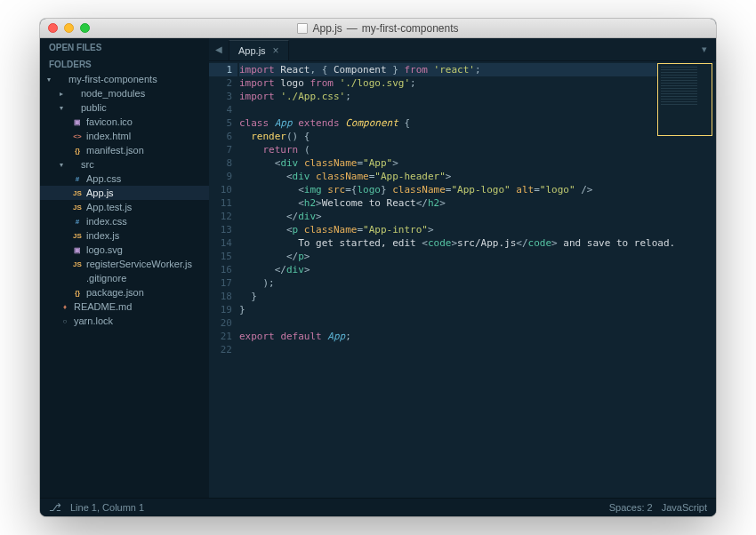  I want to click on open-files-header: OPEN FILES, so click(125, 46).